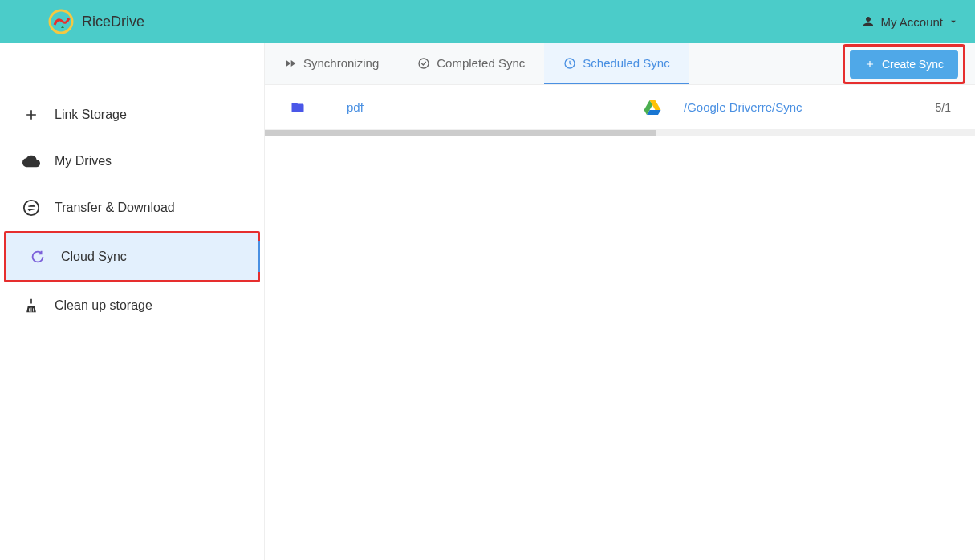 This screenshot has height=560, width=975. What do you see at coordinates (620, 108) in the screenshot?
I see `sync-row: pdf /Google Driverre/Sync 5/1` at bounding box center [620, 108].